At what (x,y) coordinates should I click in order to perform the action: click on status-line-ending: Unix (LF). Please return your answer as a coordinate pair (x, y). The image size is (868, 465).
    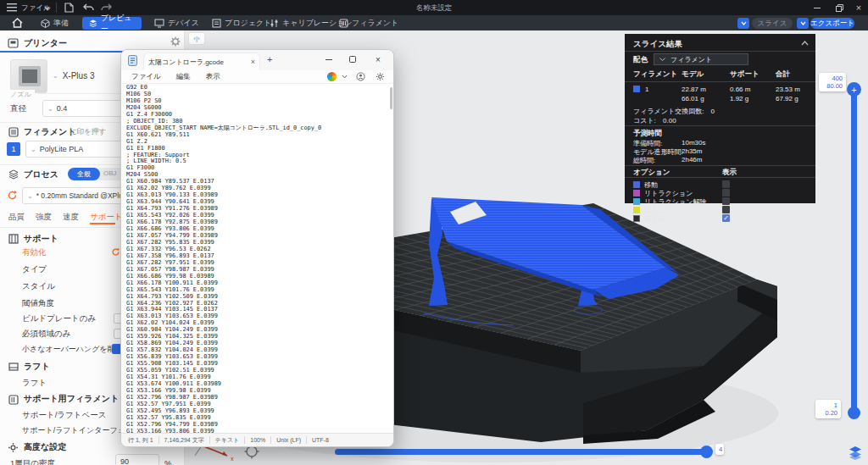
    Looking at the image, I should click on (288, 440).